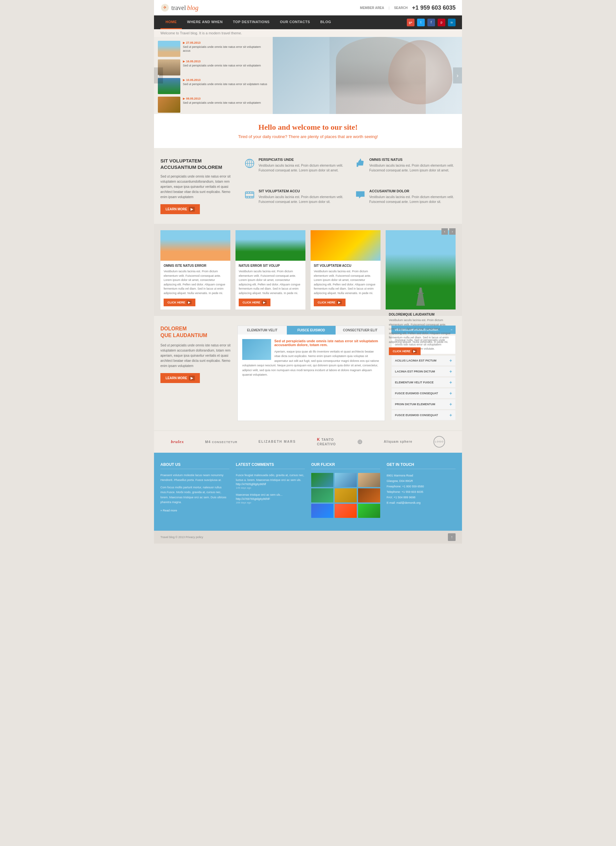 The image size is (616, 846). What do you see at coordinates (311, 330) in the screenshot?
I see `tab-fuisce: FUISCE EUISMOD` at bounding box center [311, 330].